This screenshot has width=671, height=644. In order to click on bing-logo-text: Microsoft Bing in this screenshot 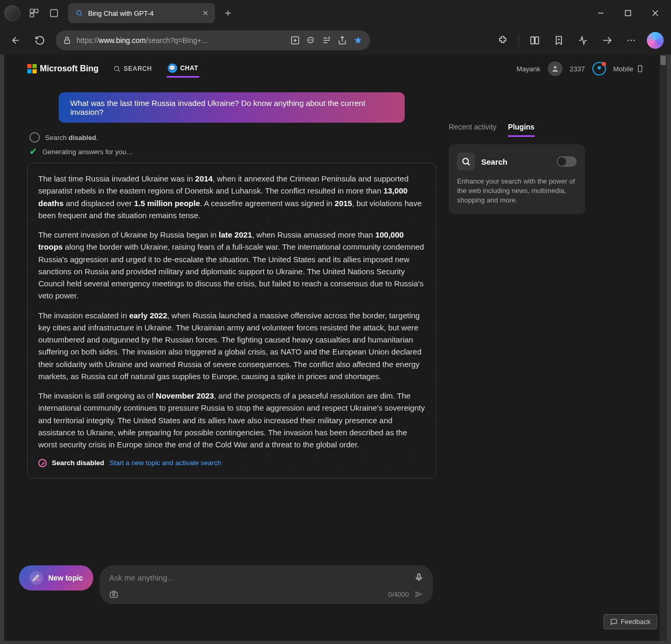, I will do `click(69, 69)`.